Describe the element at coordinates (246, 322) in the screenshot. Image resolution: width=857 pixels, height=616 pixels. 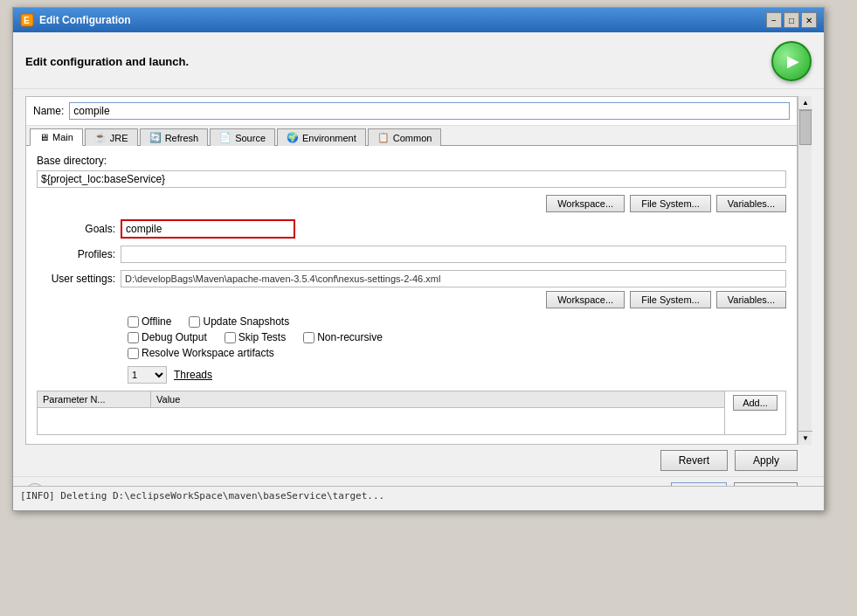
I see `update-snapshots-label: Update Snapshots` at that location.